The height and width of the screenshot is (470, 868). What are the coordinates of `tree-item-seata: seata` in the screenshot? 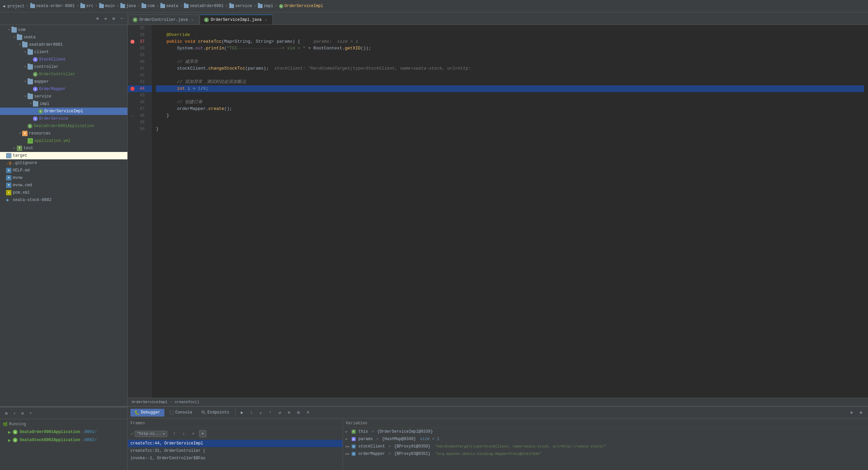 It's located at (64, 37).